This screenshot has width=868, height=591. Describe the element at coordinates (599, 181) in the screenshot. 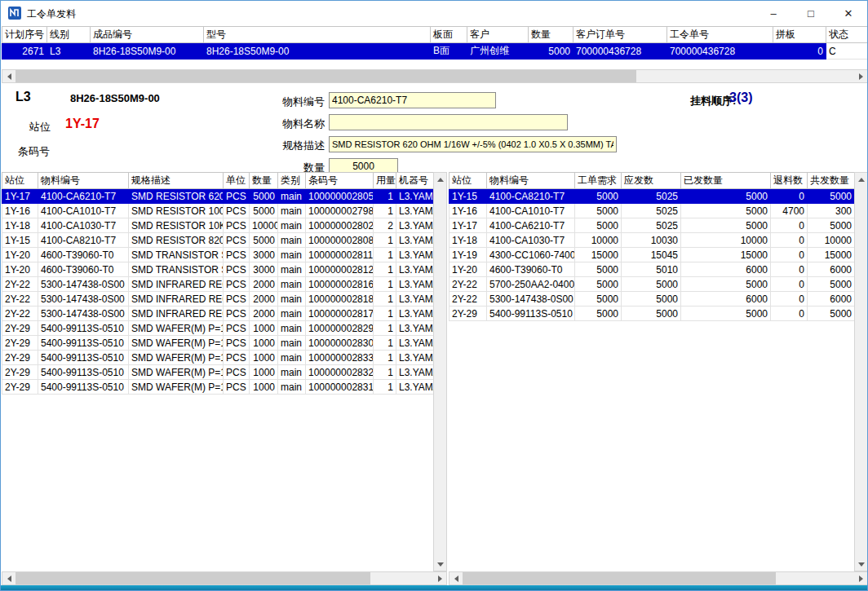

I see `column-header: 工单需求` at that location.